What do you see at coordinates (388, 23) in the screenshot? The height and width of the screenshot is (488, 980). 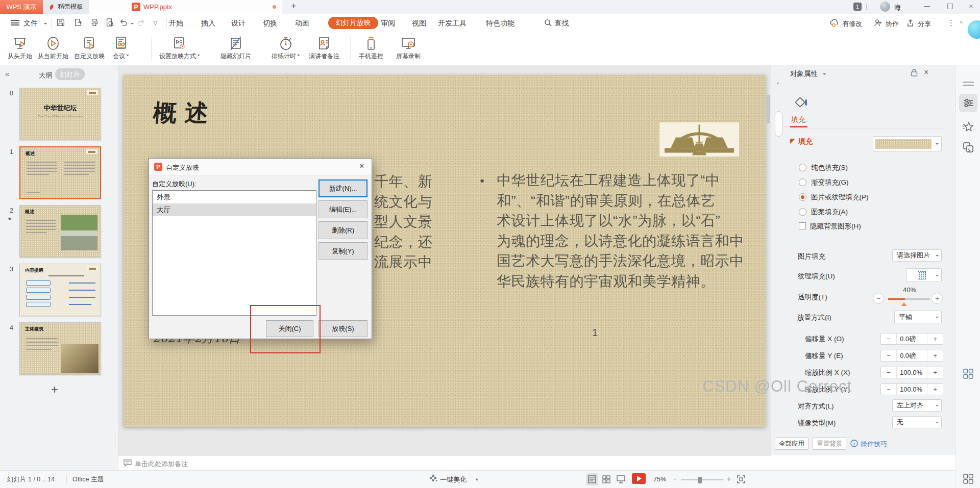 I see `menu-review: 审阅` at bounding box center [388, 23].